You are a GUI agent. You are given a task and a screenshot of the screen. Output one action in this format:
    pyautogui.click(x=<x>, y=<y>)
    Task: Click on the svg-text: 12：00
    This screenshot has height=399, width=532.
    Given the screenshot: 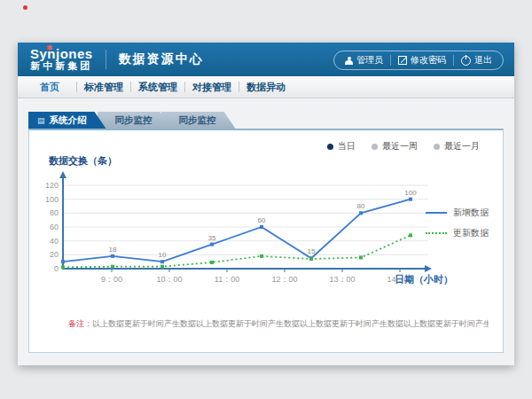 What is the action you would take?
    pyautogui.click(x=284, y=279)
    